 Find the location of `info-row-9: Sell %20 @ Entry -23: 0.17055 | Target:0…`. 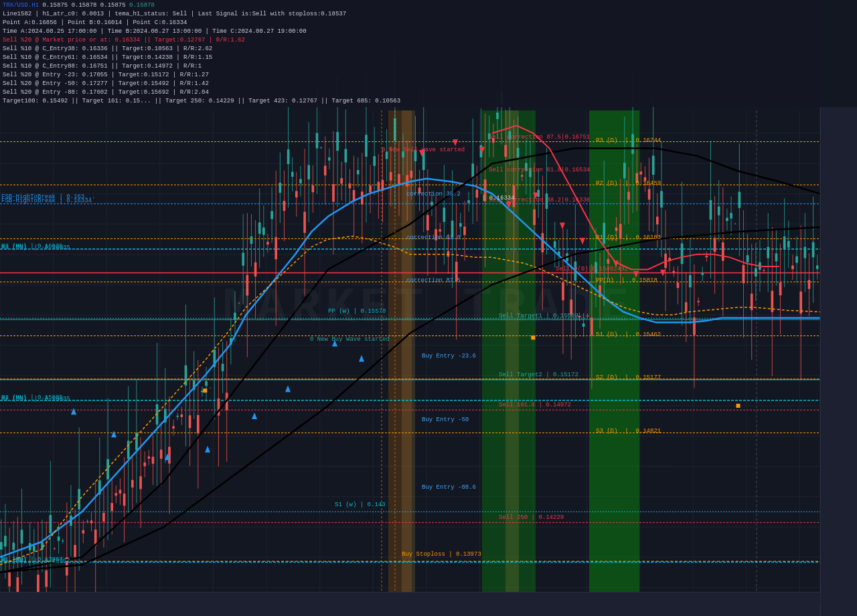

info-row-9: Sell %20 @ Entry -23: 0.17055 | Target:0… is located at coordinates (428, 75).